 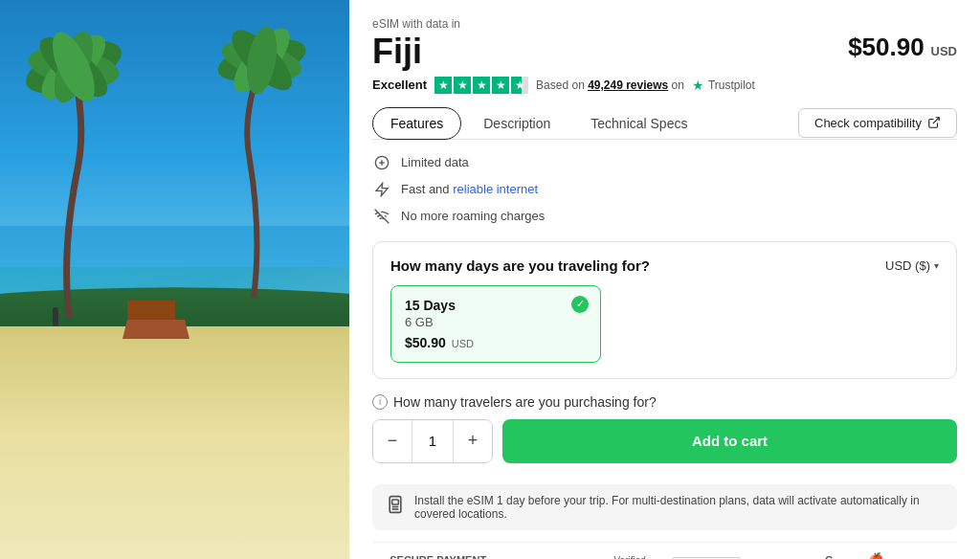 What do you see at coordinates (635, 557) in the screenshot?
I see `visa-verified-text: Verified by` at bounding box center [635, 557].